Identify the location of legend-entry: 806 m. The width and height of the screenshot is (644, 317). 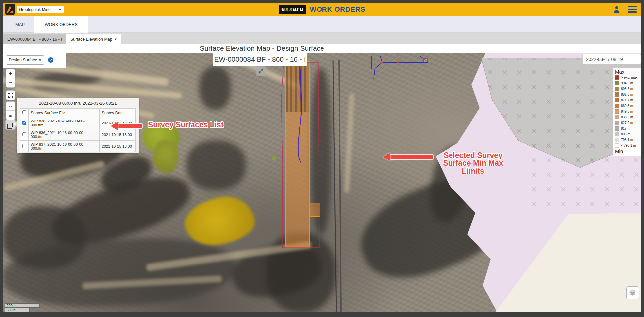
(627, 134).